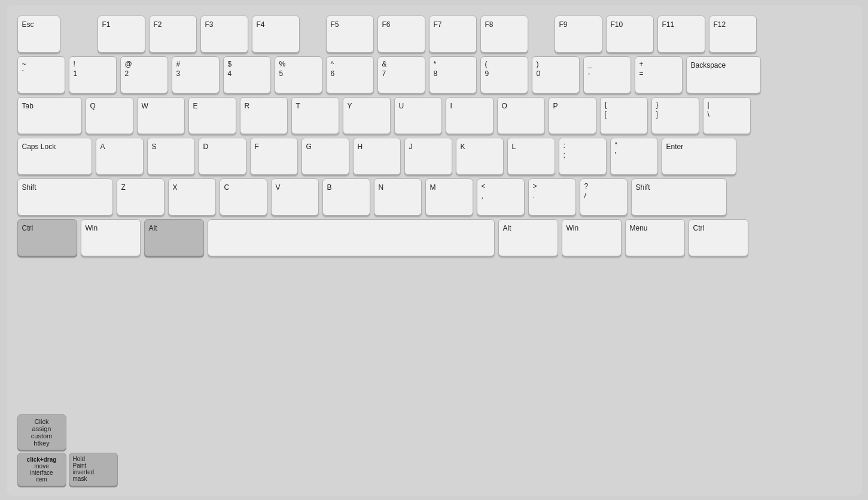  What do you see at coordinates (50, 116) in the screenshot?
I see `key-tab: Tab` at bounding box center [50, 116].